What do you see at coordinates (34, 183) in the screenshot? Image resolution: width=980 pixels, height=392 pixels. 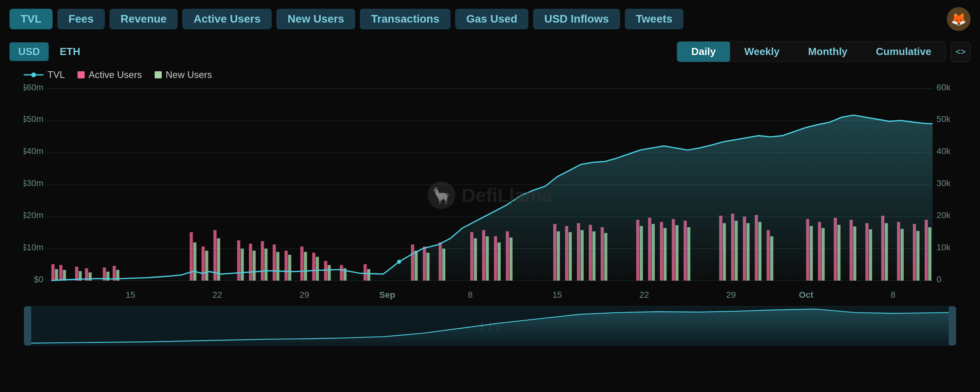 I see `svg-text: $30m` at bounding box center [34, 183].